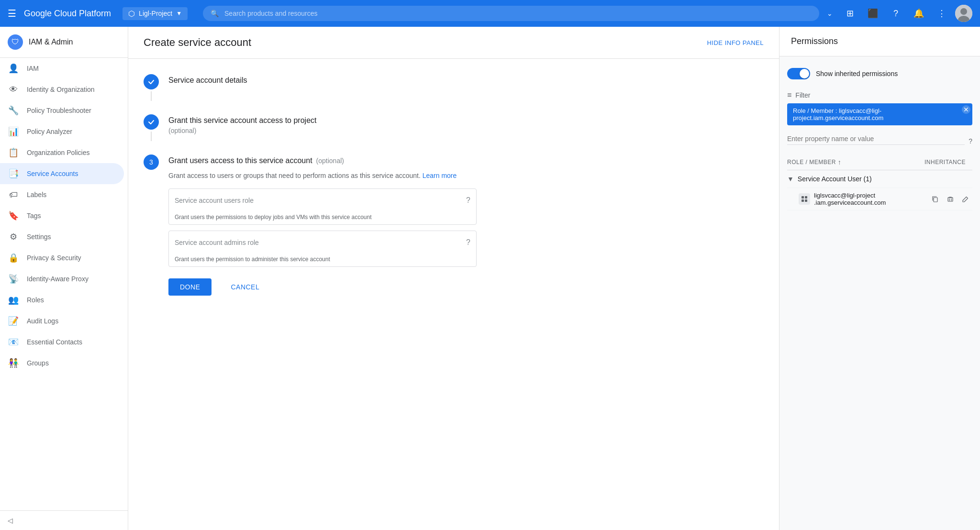  I want to click on sidebar-item-roles: 👥 Roles, so click(62, 300).